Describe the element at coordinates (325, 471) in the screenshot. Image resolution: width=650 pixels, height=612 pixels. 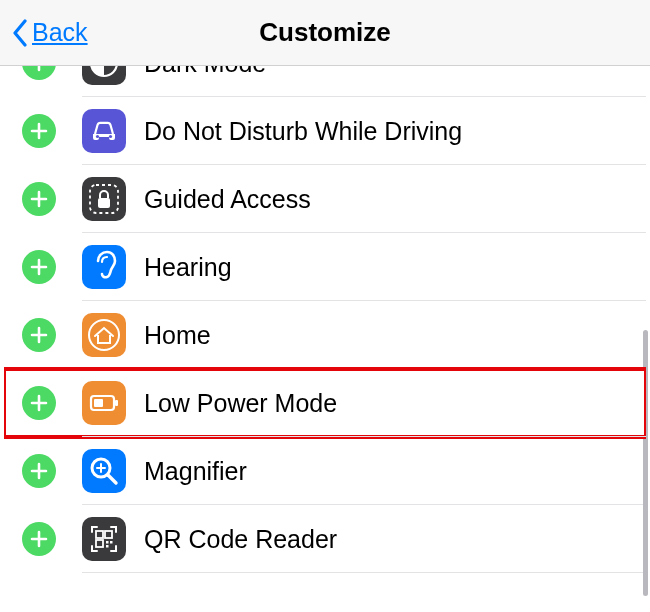
I see `list-item: Magnifier` at that location.